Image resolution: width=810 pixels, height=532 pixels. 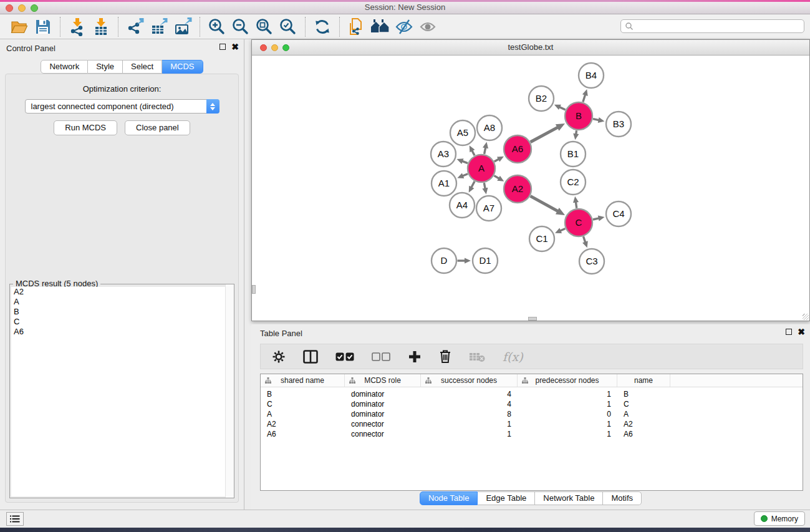 I want to click on import-network-icon, so click(x=77, y=27).